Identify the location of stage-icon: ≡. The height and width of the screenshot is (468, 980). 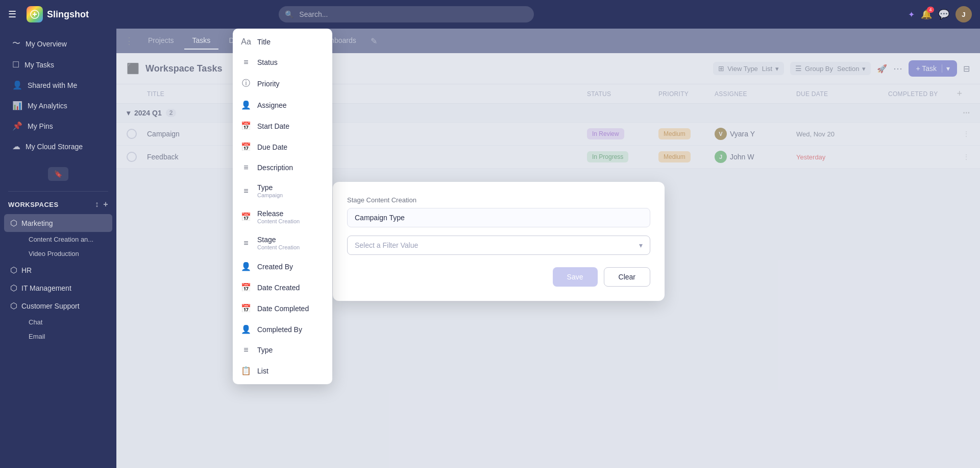
(246, 243).